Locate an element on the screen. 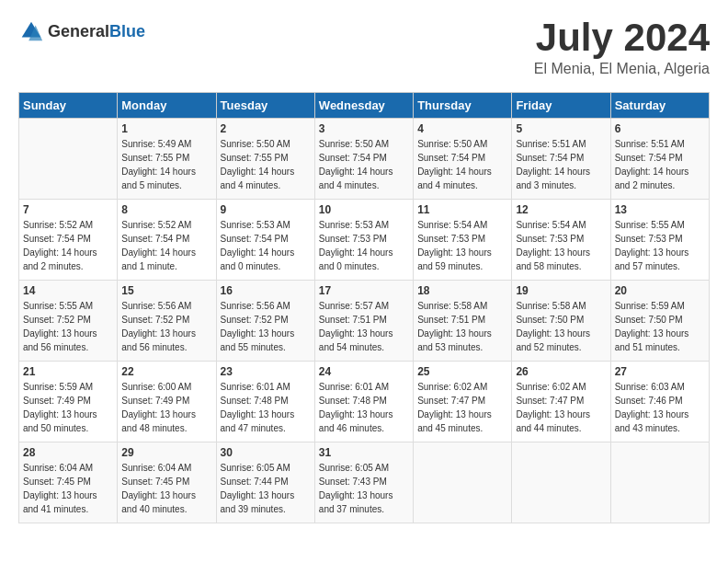 This screenshot has width=728, height=563. day-info: Sunrise: 5:52 AM Sunset: 7:54 PM Dayligh… is located at coordinates (68, 246).